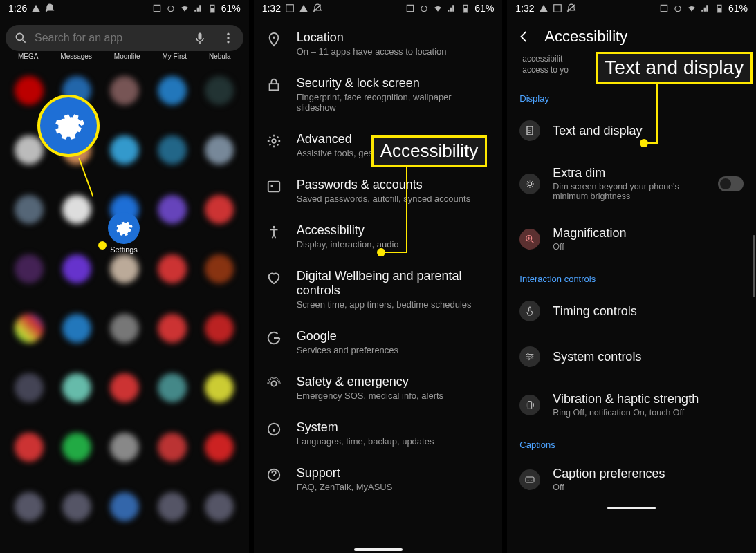 The image size is (756, 553). What do you see at coordinates (631, 405) in the screenshot?
I see `row-vibration: Vibration & haptic strengthRing Off, not…` at bounding box center [631, 405].